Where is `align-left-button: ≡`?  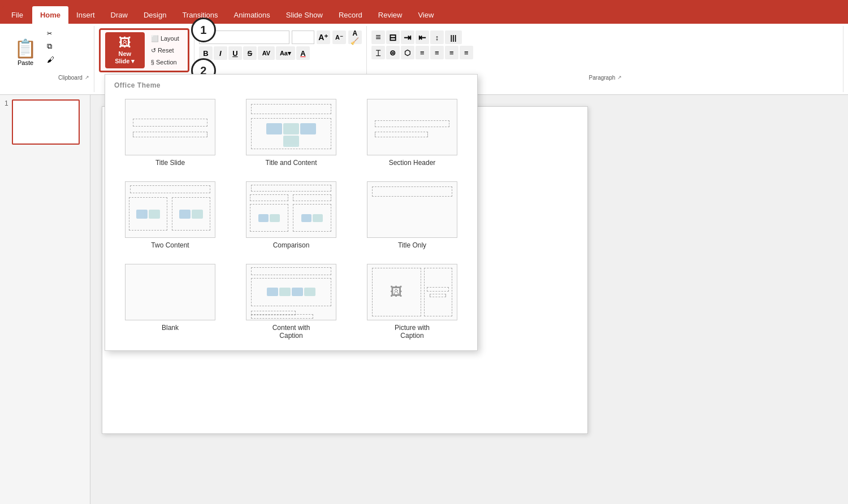 align-left-button: ≡ is located at coordinates (422, 53).